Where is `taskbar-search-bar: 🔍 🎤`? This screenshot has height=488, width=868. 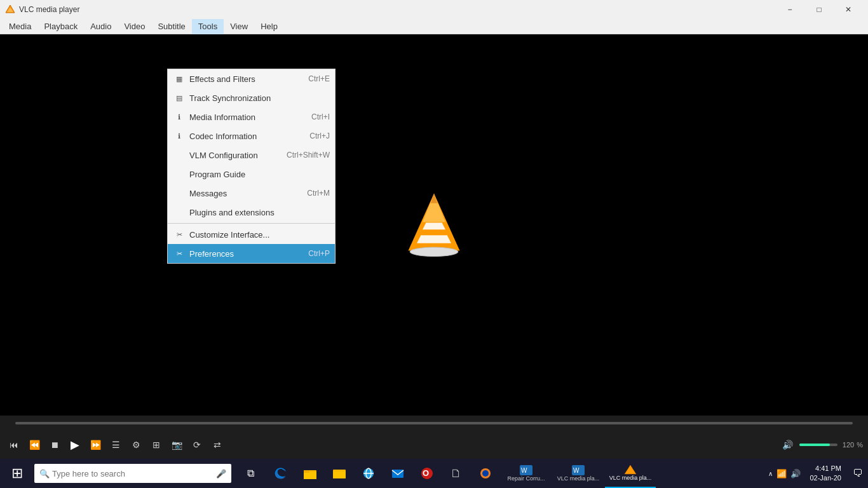 taskbar-search-bar: 🔍 🎤 is located at coordinates (133, 473).